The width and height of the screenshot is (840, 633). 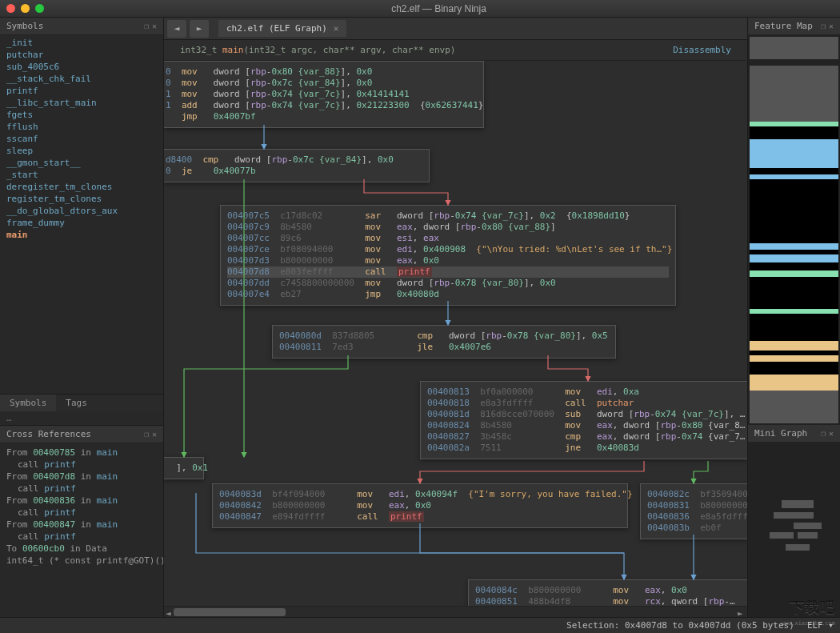 What do you see at coordinates (456, 50) in the screenshot?
I see `function-signature-bar: int32_t main(int32_t argc, char** argv, …` at bounding box center [456, 50].